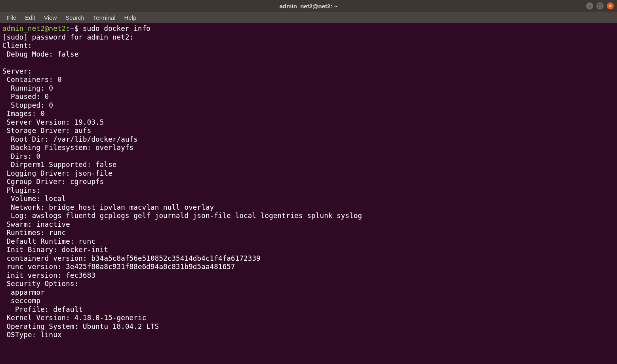 This screenshot has width=617, height=364. Describe the element at coordinates (308, 17) in the screenshot. I see `menu-bar: File Edit View Search Terminal Help` at that location.